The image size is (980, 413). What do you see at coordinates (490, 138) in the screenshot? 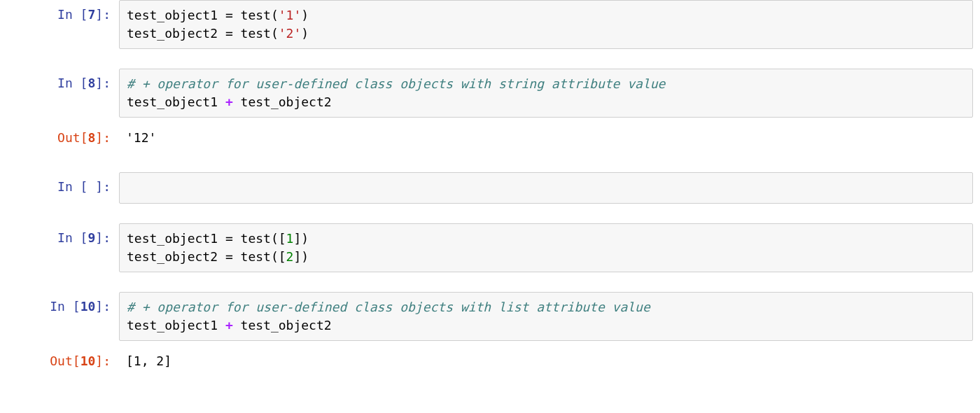
I see `output-cell: Out[8]: '12'` at bounding box center [490, 138].